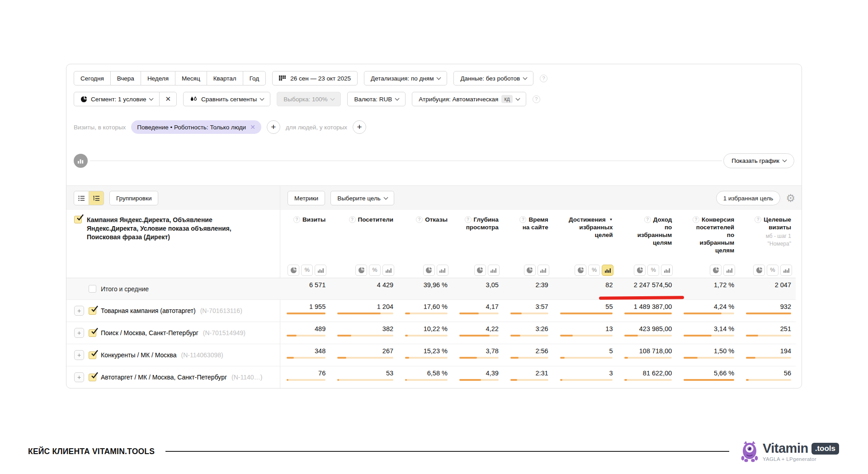  I want to click on favorite-goal-pill: 1 избранная цель, so click(749, 198).